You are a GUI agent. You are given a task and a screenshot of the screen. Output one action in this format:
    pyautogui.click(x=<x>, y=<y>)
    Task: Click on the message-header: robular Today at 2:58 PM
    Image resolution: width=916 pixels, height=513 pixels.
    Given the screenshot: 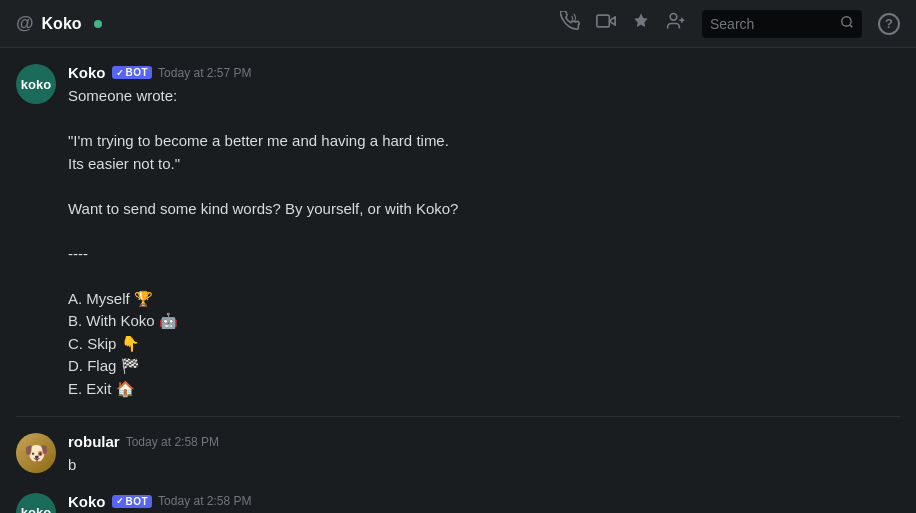 What is the action you would take?
    pyautogui.click(x=484, y=442)
    